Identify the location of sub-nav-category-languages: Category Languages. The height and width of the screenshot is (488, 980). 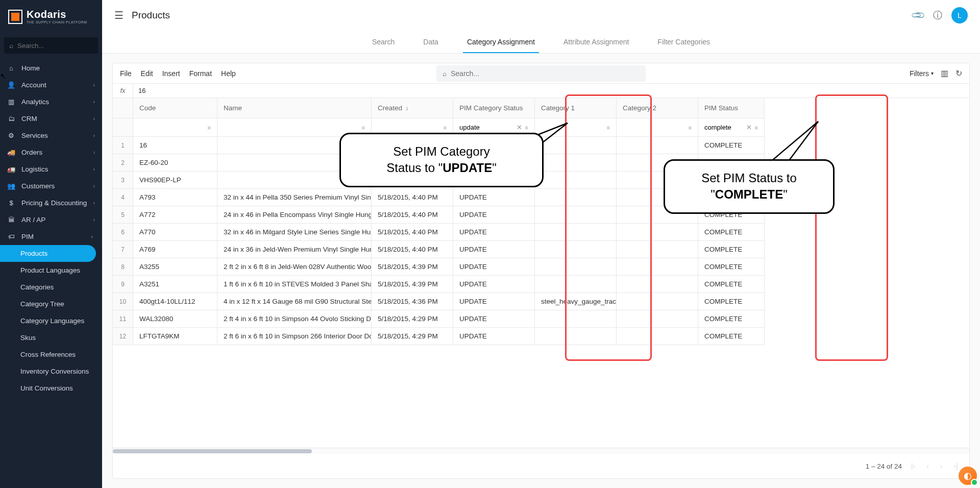
(51, 321).